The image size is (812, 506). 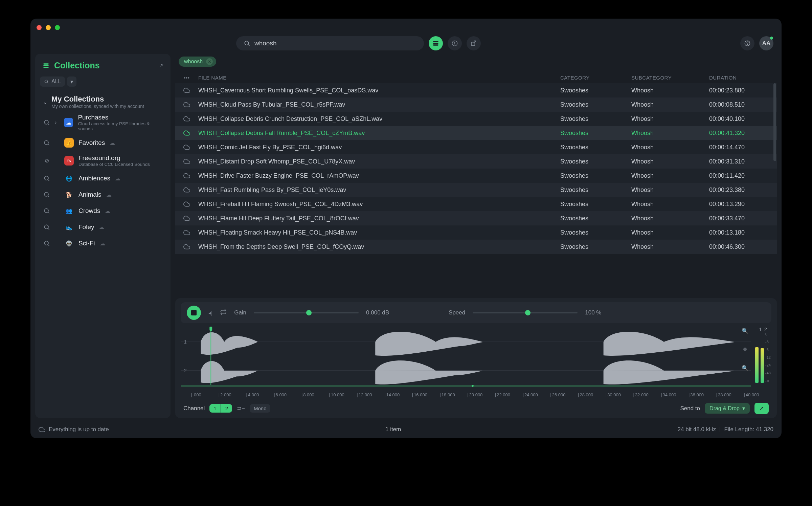 I want to click on timeline-tick: 10.000, so click(x=343, y=395).